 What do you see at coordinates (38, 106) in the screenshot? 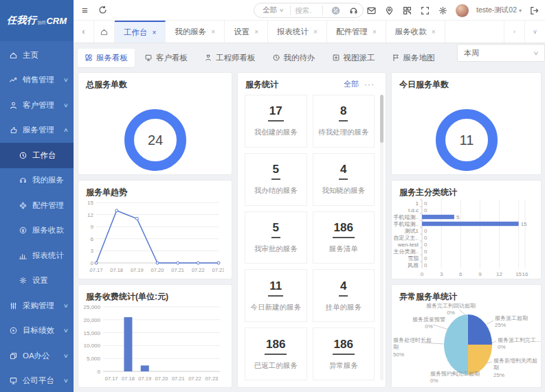
I see `sidebar-item-label: 客户管理` at bounding box center [38, 106].